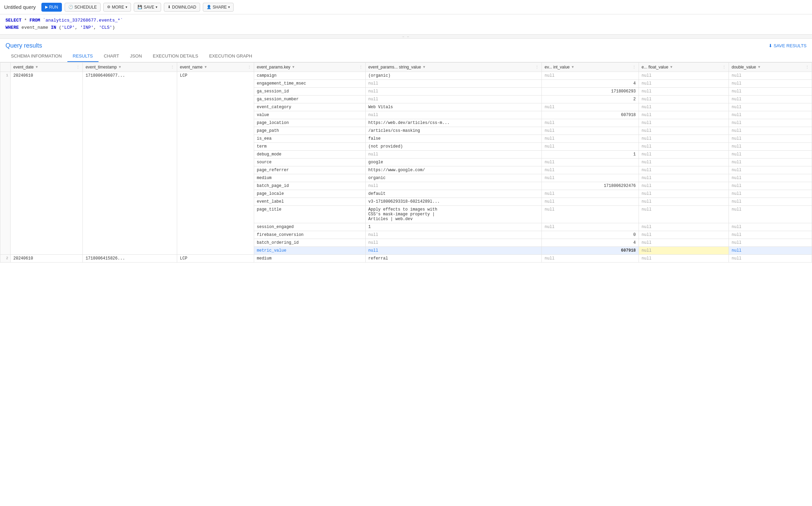  What do you see at coordinates (36, 56) in the screenshot?
I see `tab-schema: SCHEMA INFORMATION` at bounding box center [36, 56].